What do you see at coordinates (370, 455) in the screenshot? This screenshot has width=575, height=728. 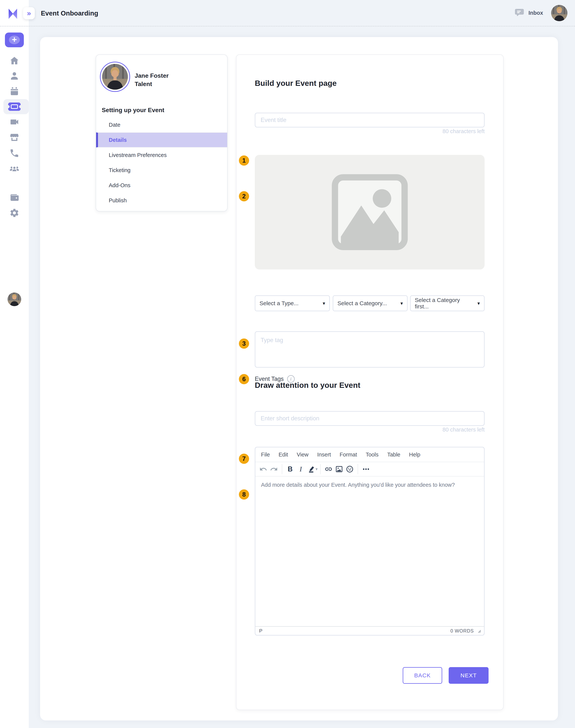 I see `editor-menubar: File Edit View Insert Format Tools Table…` at bounding box center [370, 455].